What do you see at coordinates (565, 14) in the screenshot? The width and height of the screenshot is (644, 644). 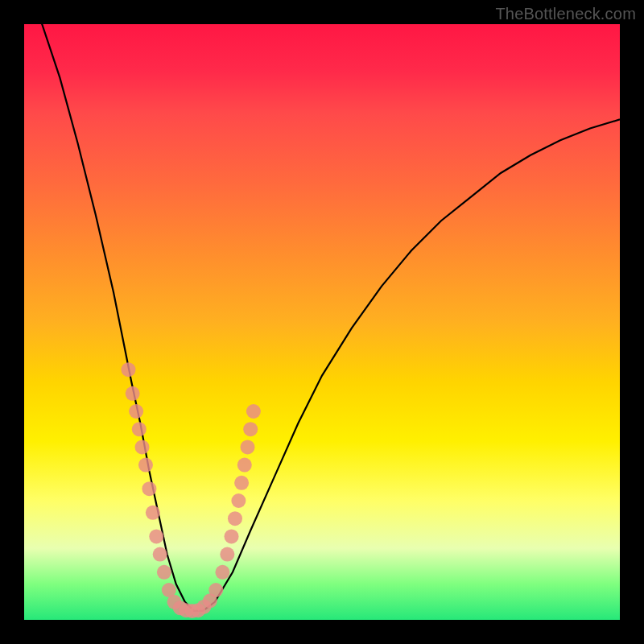 I see `watermark-text: TheBottleneck.com` at bounding box center [565, 14].